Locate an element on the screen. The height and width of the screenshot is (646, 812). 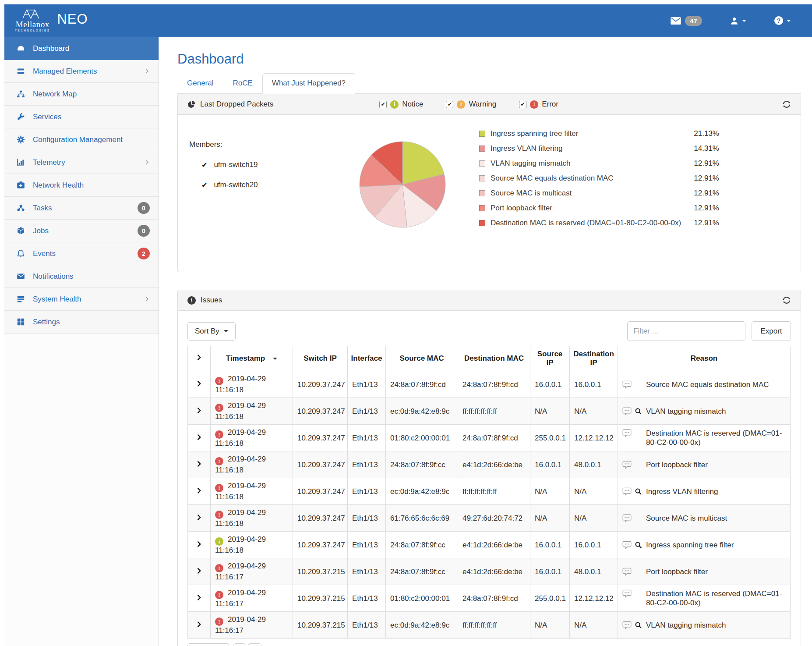
cell-reason: Source MAC equals destination MAC is located at coordinates (704, 385).